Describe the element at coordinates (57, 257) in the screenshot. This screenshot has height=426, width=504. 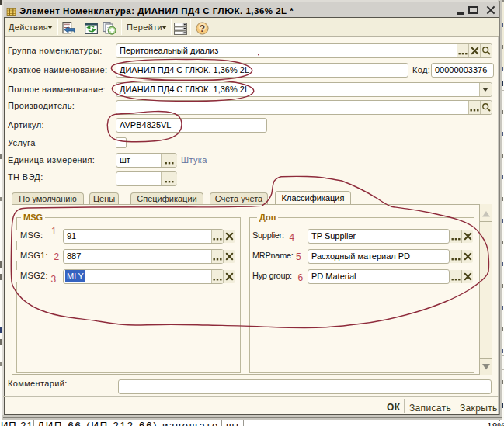
I see `svg-text: 2` at that location.